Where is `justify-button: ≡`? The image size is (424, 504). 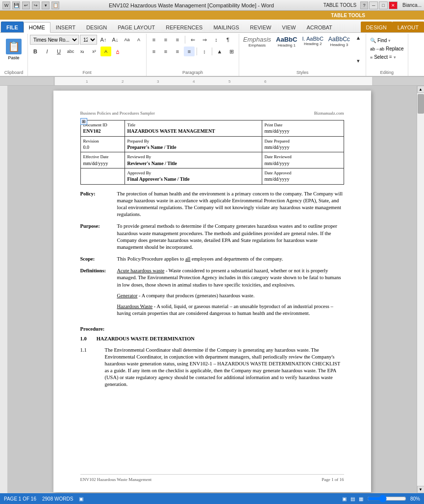 justify-button: ≡ is located at coordinates (189, 51).